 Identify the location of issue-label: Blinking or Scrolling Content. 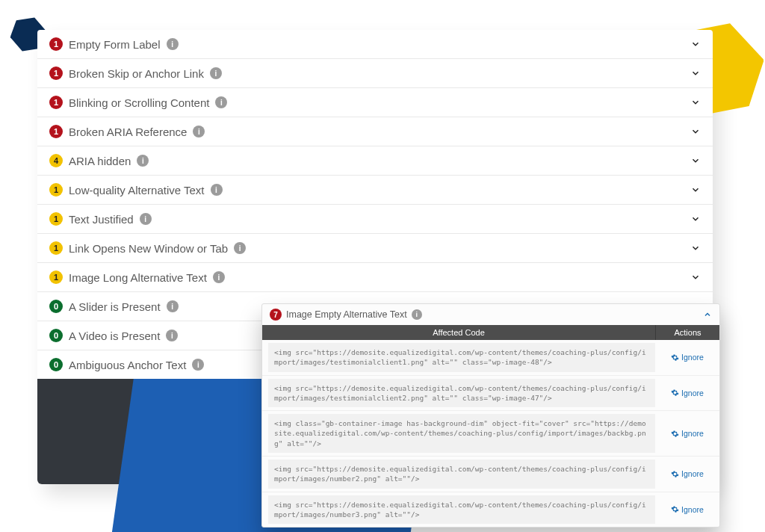
(139, 103).